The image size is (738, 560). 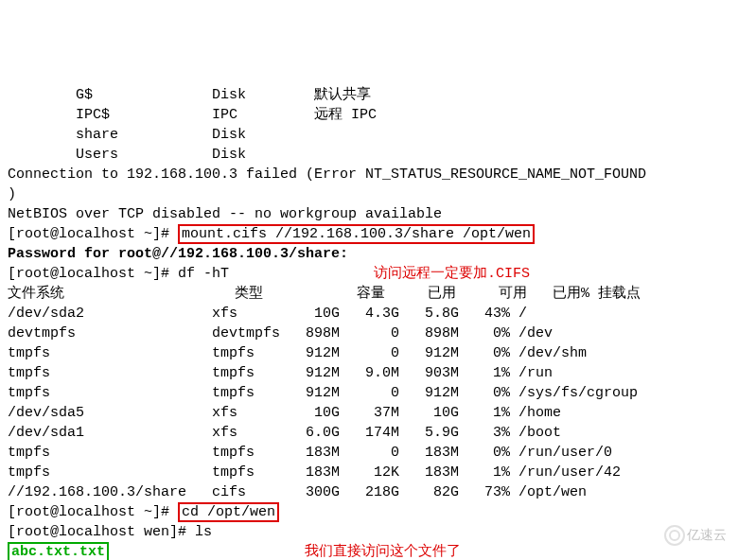 I want to click on conn-error: Connection to 192.168.100.3 failed (Erro…, so click(x=327, y=184).